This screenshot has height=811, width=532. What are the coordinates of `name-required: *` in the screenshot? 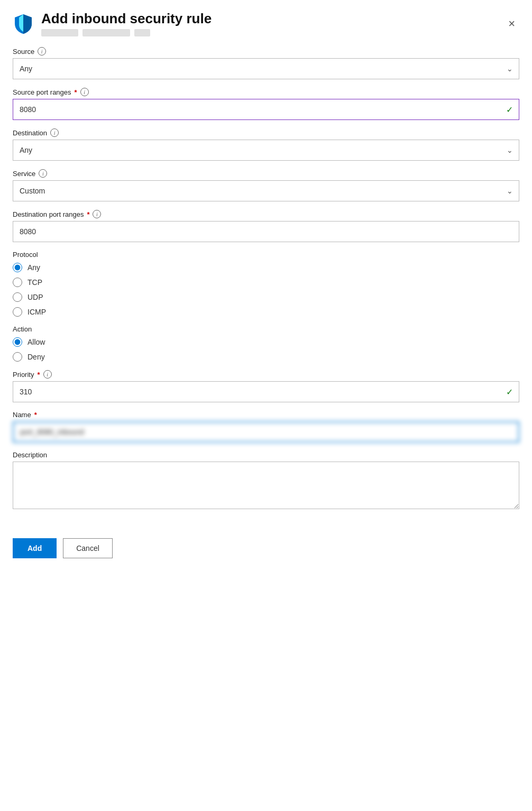 It's located at (36, 414).